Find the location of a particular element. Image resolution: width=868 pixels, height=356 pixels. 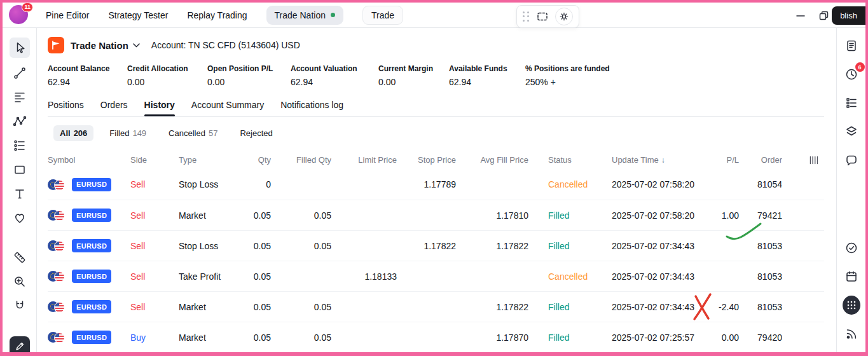

table-row: EURUSD Sell Market 0.05 0.05 1.17810 Fil… is located at coordinates (436, 215).